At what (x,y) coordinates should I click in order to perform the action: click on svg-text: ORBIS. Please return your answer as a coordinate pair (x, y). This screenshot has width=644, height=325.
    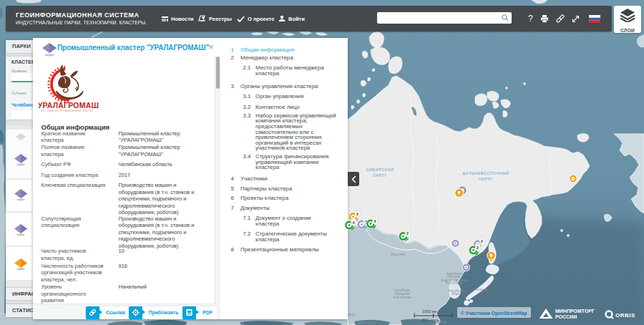
    Looking at the image, I should click on (625, 315).